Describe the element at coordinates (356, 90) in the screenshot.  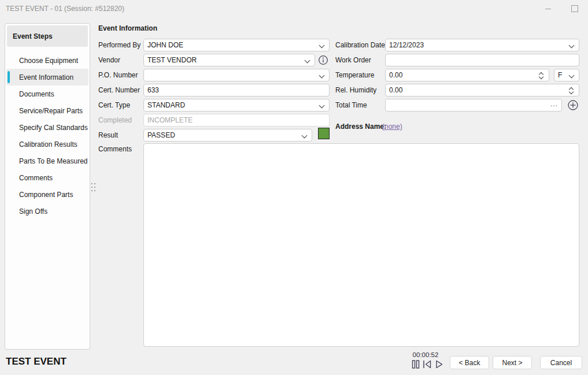
I see `rel-humidity-label: Rel. Humidity` at that location.